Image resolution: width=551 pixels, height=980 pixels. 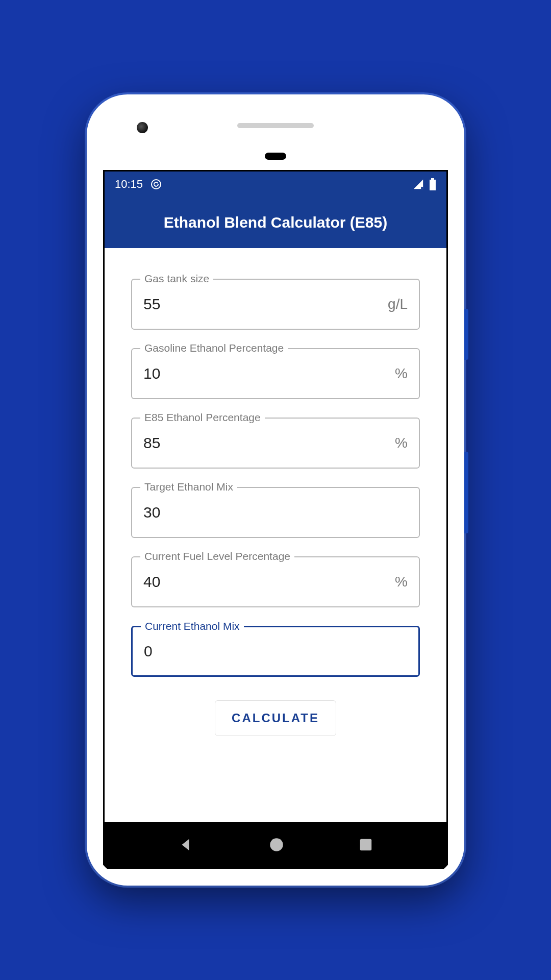 What do you see at coordinates (214, 348) in the screenshot?
I see `gasoline-ethanol-label: Gasoline Ethanol Percentage` at bounding box center [214, 348].